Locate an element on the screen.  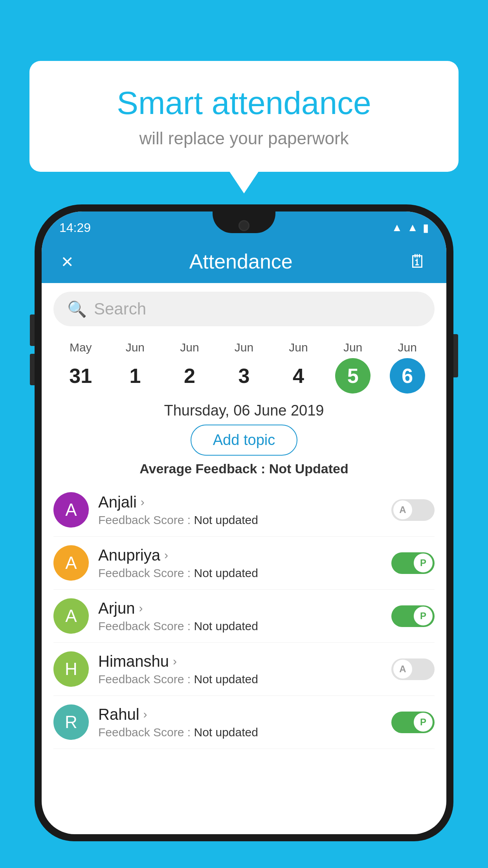
wifi-icon: ▲ is located at coordinates (397, 228).